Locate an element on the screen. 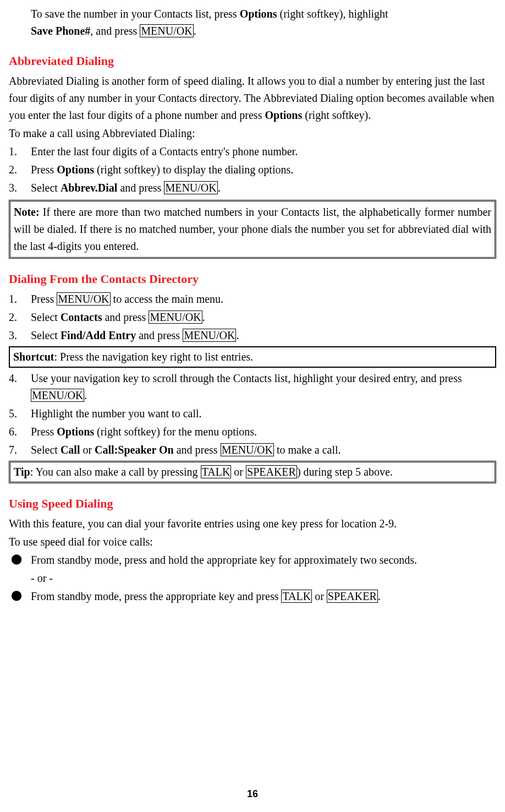 Image resolution: width=505 pixels, height=812 pixels. list-item: 2. Press Options (right softkey) to disp… is located at coordinates (252, 170).